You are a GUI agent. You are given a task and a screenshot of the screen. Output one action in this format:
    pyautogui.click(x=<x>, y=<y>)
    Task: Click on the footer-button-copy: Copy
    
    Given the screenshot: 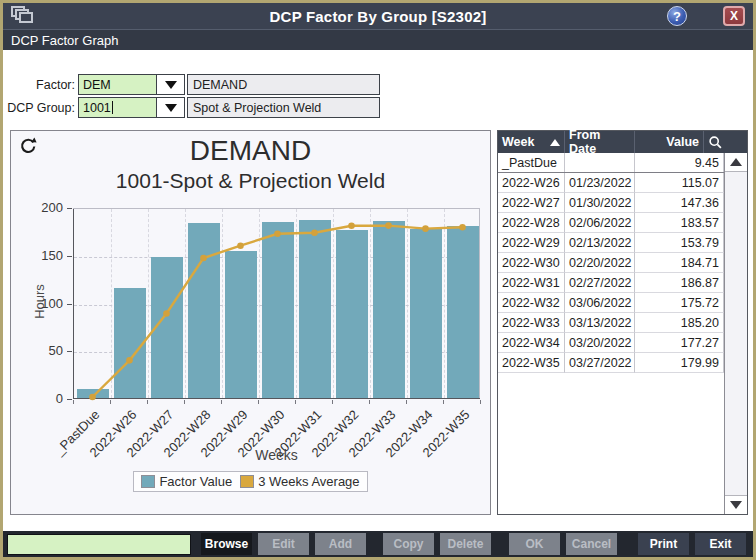 What is the action you would take?
    pyautogui.click(x=408, y=544)
    